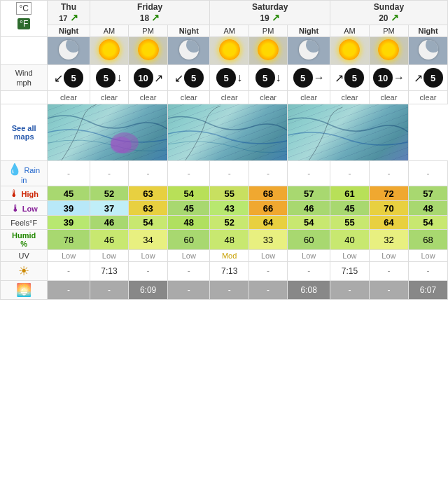 The image size is (448, 482). What do you see at coordinates (350, 31) in the screenshot?
I see `period-sun-am: AM` at bounding box center [350, 31].